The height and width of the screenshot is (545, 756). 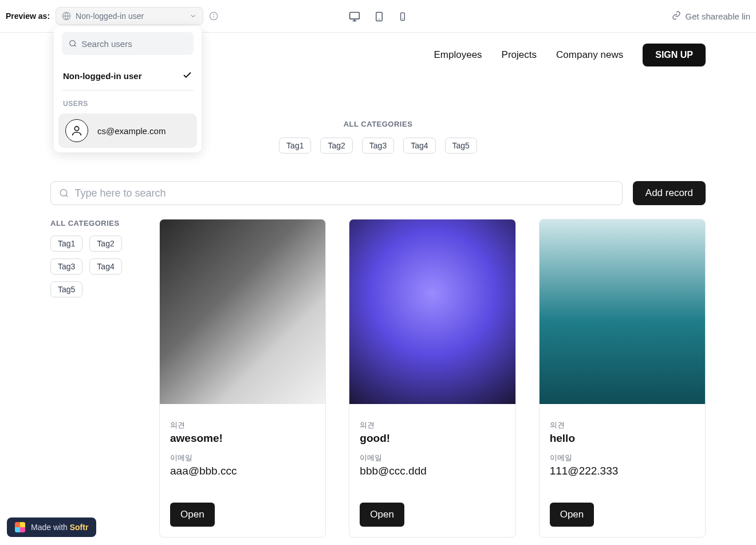 I want to click on chevron-down-icon, so click(x=193, y=16).